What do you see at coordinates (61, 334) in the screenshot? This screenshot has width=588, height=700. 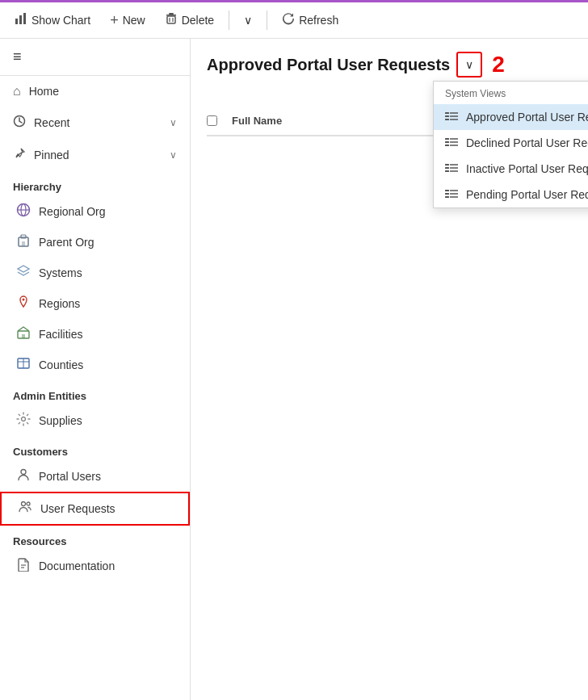 I see `facilities-label: Facilities` at bounding box center [61, 334].